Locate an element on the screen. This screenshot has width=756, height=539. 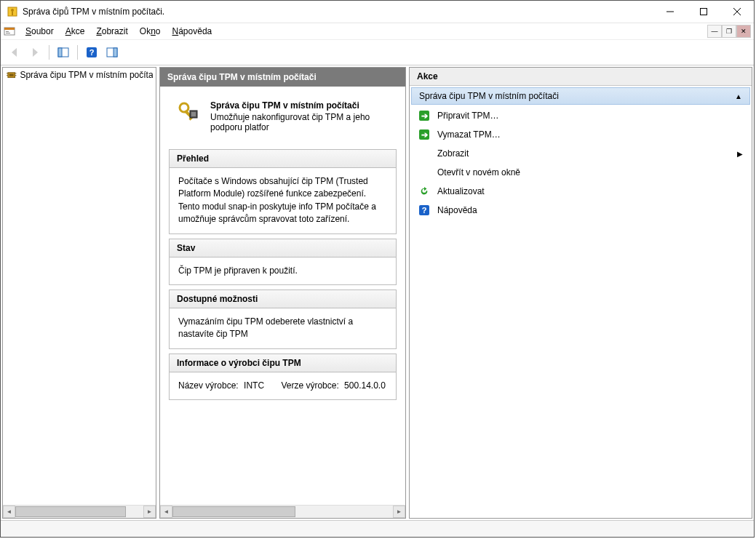
window-title: Správa čipů TPM v místním počítači. is located at coordinates (338, 12).